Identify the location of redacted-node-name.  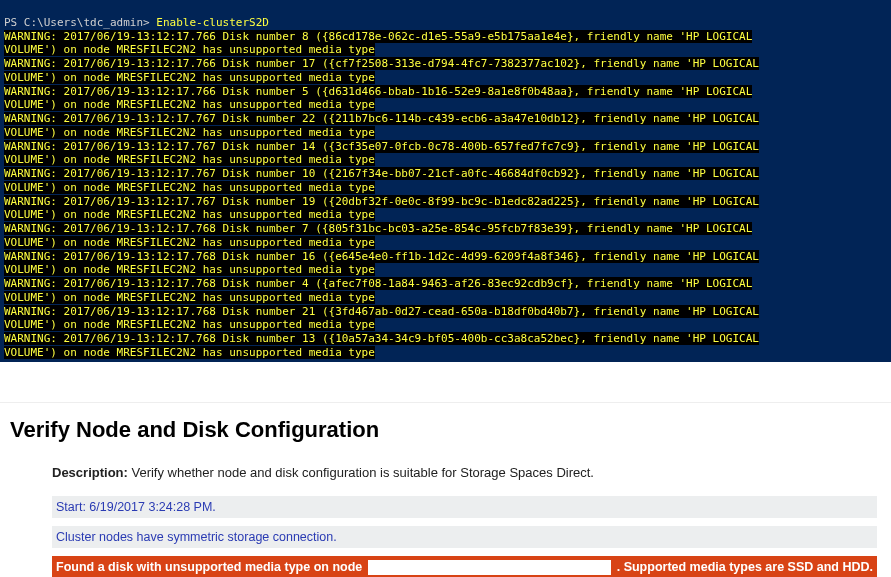
(489, 568).